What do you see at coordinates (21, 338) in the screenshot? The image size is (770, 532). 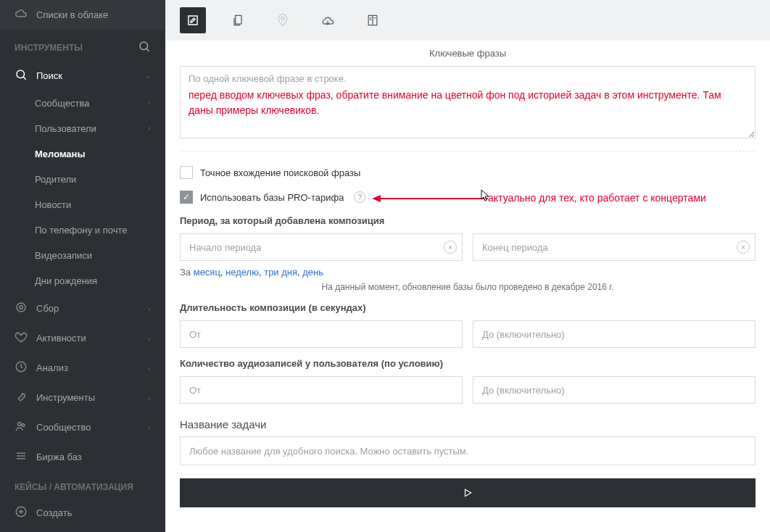 I see `heart-icon` at bounding box center [21, 338].